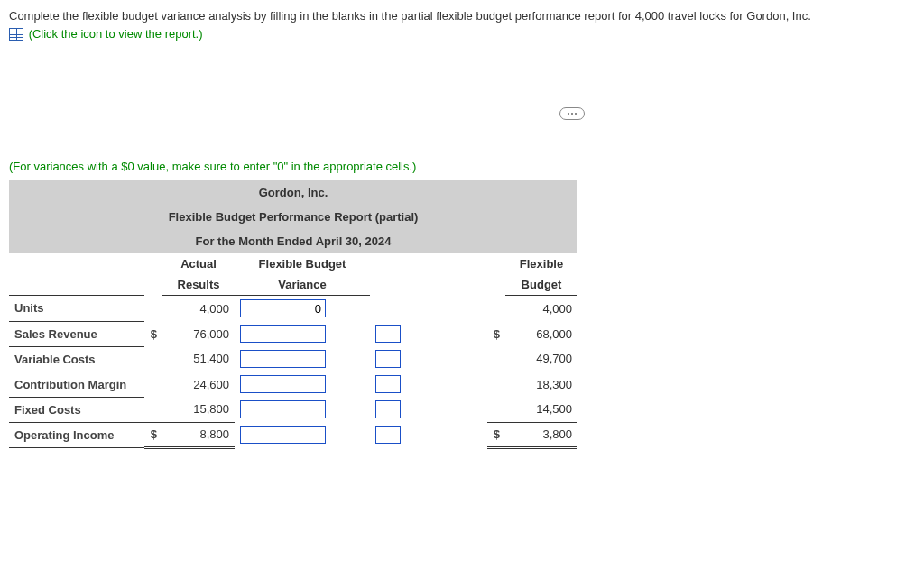 Image resolution: width=924 pixels, height=569 pixels. What do you see at coordinates (199, 384) in the screenshot?
I see `actual-cm: 24,600` at bounding box center [199, 384].